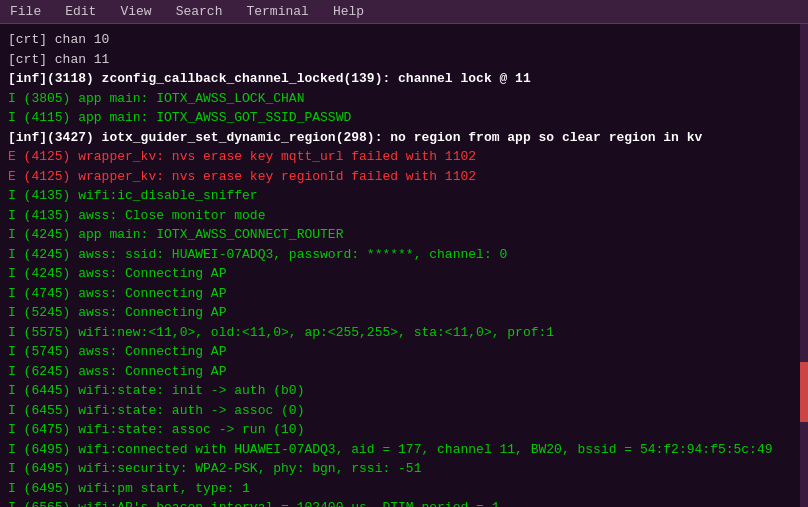 The height and width of the screenshot is (507, 808). I want to click on menubar: FileEditViewSearchTerminalHelp, so click(404, 12).